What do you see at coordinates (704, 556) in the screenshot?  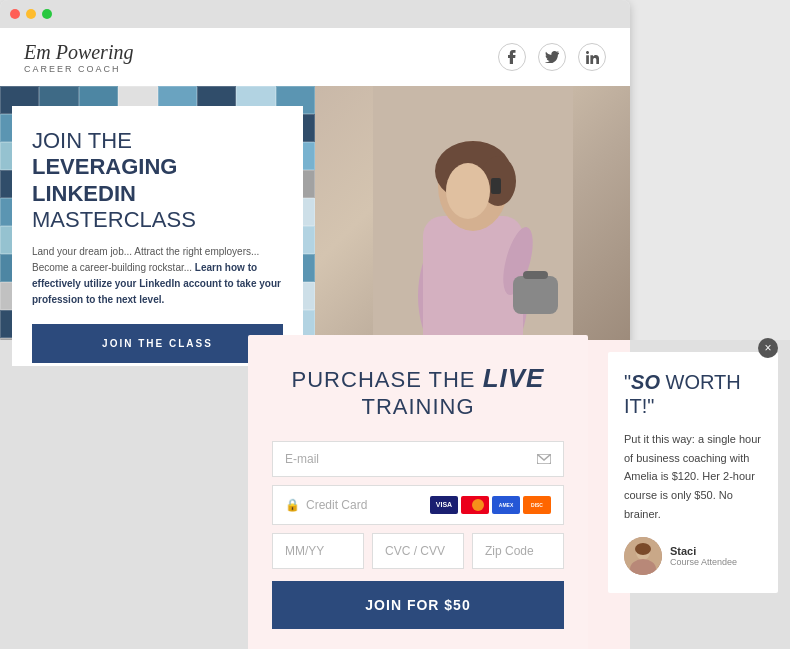 I see `author-info: Staci Course Attendee` at bounding box center [704, 556].